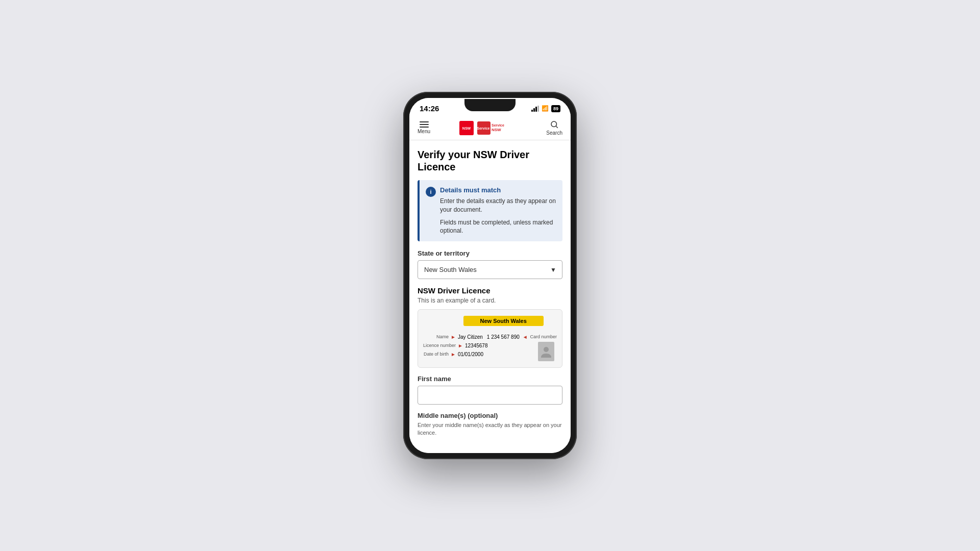  What do you see at coordinates (490, 327) in the screenshot?
I see `licence-section: NSW Driver Licence This is an example of…` at bounding box center [490, 327].